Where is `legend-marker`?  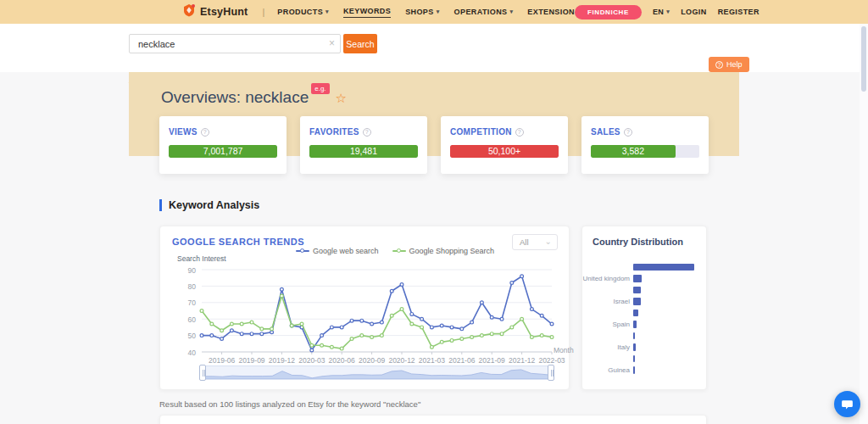
legend-marker is located at coordinates (399, 251).